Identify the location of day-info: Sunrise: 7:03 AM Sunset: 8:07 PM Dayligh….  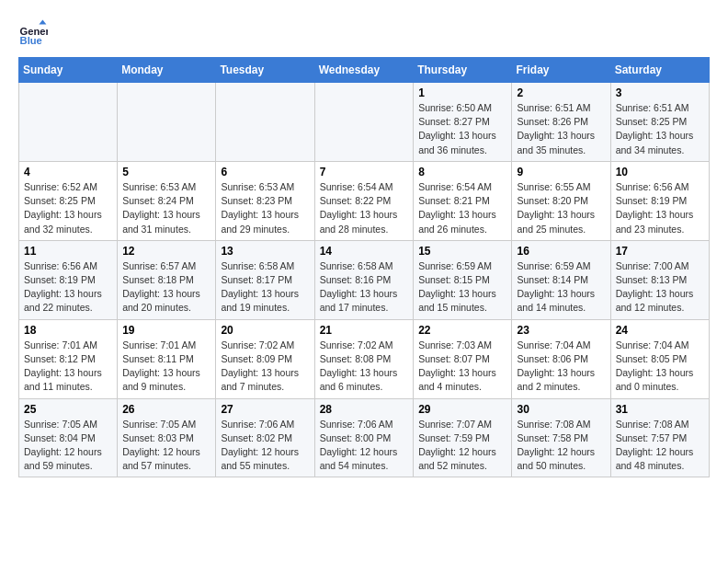
(462, 366).